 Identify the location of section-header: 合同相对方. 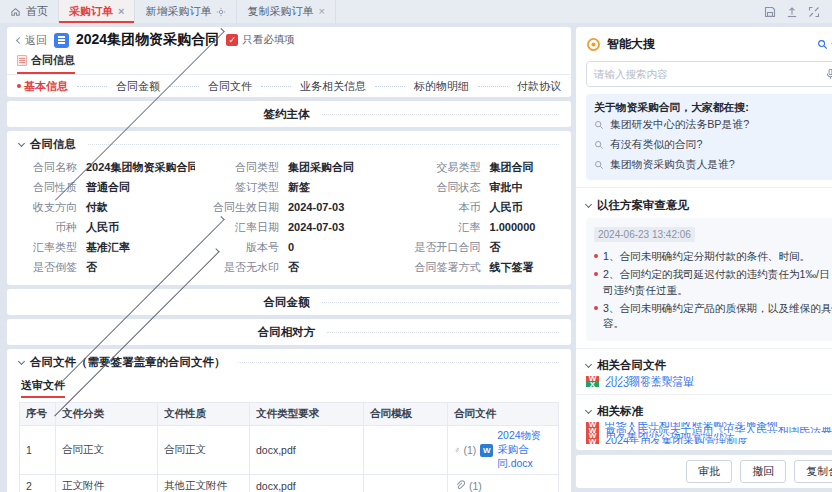
(289, 332).